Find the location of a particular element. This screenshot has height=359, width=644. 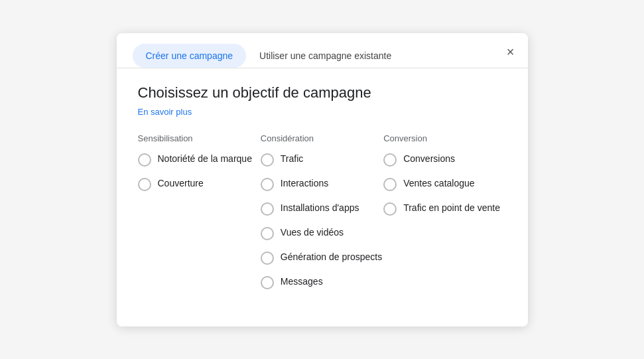

label-generation: Génération de prospects is located at coordinates (332, 257).